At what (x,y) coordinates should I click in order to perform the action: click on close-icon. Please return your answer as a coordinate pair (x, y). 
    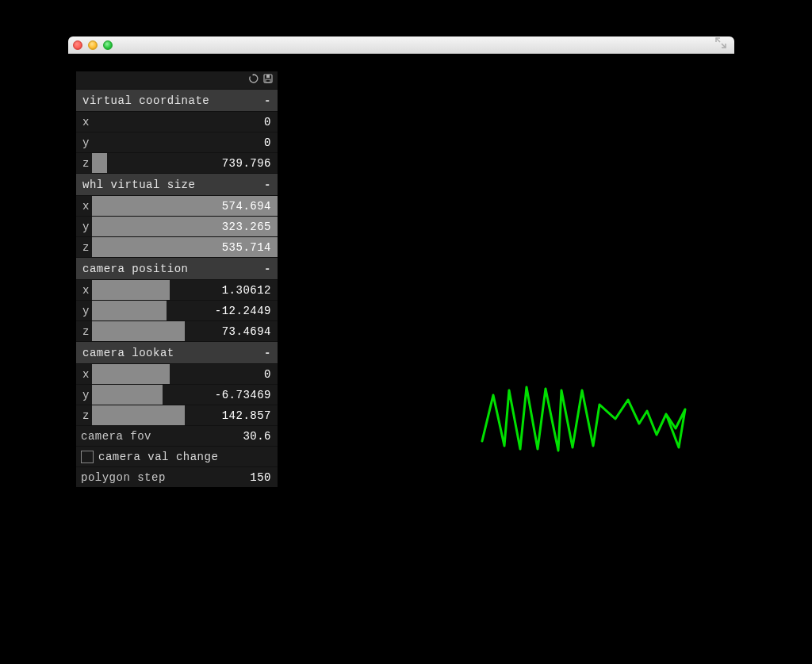
    Looking at the image, I should click on (78, 45).